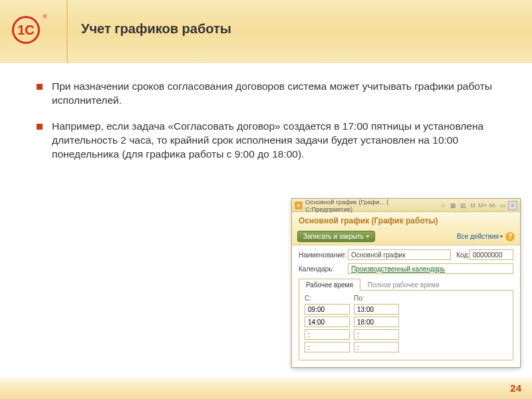  I want to click on name-row: Наименование: Основной график Код: 00000…, so click(406, 255).